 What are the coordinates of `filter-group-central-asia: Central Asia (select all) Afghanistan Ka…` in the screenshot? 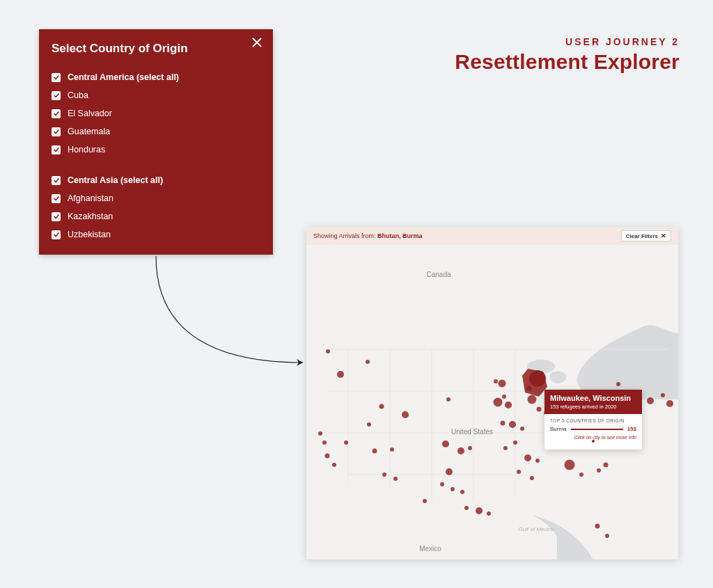 It's located at (156, 207).